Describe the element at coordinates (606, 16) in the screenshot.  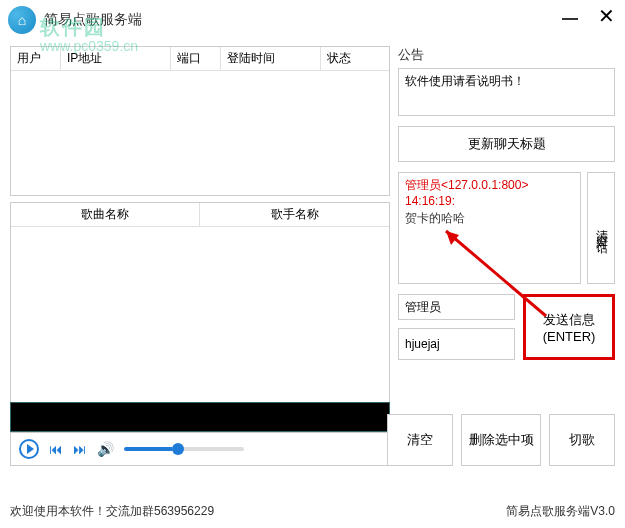
I see `close-button: ✕` at that location.